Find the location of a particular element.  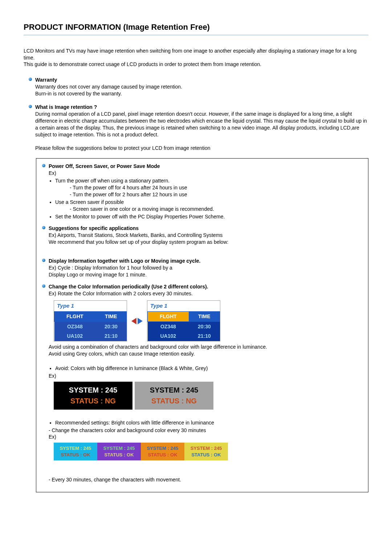

bw-panel-black: SYSTEM : 245 STATUS : NG is located at coordinates (93, 395).